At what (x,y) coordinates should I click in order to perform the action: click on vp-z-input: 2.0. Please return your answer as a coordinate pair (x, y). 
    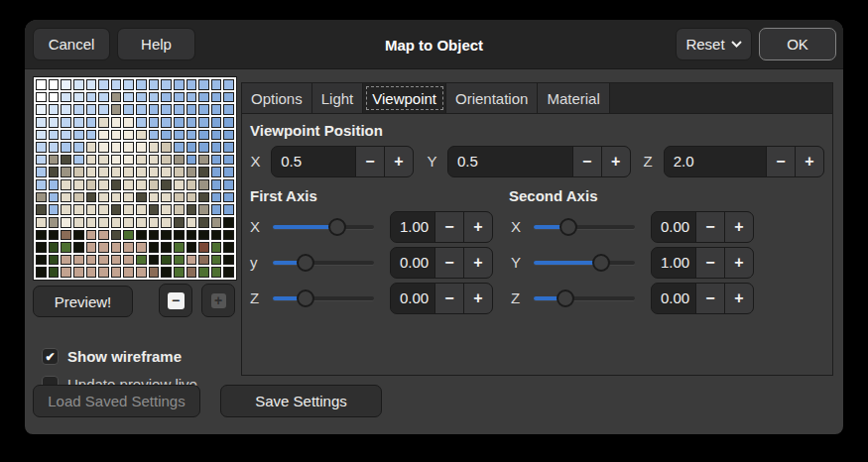
    Looking at the image, I should click on (715, 162).